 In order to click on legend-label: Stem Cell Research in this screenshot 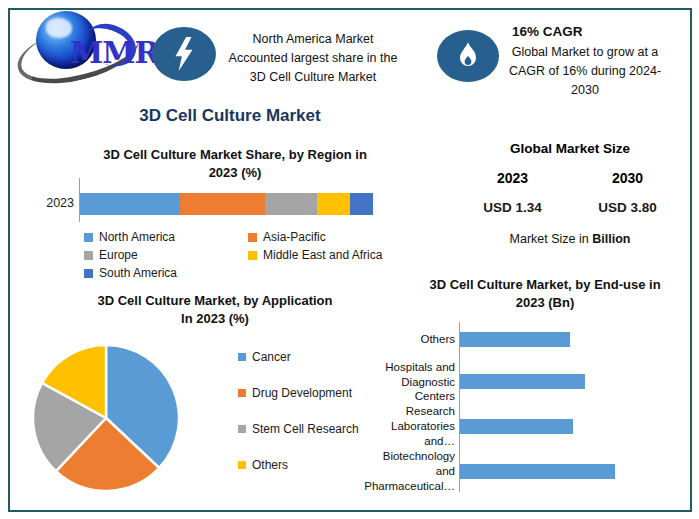, I will do `click(306, 429)`.